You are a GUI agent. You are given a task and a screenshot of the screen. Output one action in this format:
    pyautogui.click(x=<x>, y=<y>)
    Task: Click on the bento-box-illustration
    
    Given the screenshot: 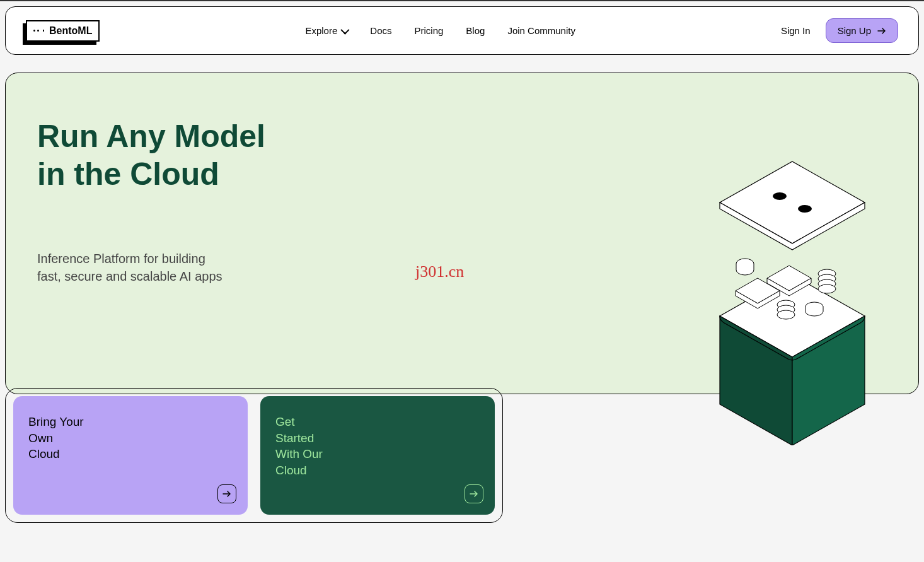 What is the action you would take?
    pyautogui.click(x=792, y=300)
    